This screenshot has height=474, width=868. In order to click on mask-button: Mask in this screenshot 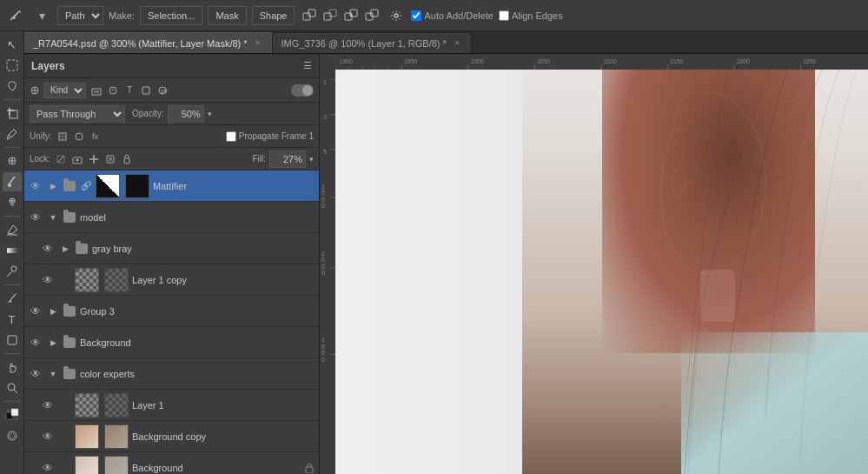, I will do `click(227, 16)`.